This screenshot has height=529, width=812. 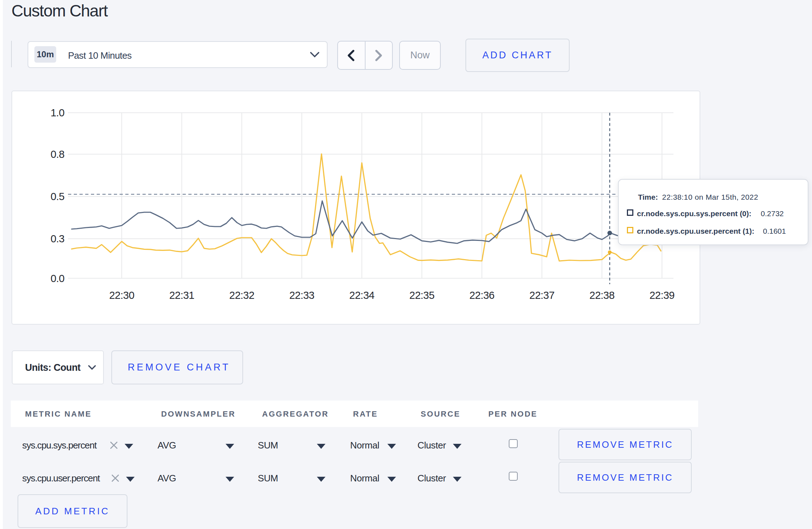 I want to click on svg-text: 22:30, so click(x=122, y=295).